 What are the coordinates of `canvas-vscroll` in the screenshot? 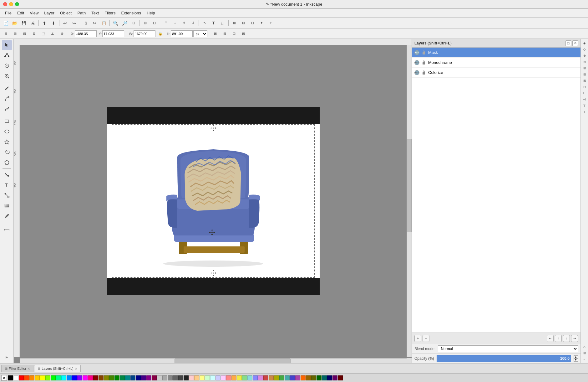 It's located at (409, 201).